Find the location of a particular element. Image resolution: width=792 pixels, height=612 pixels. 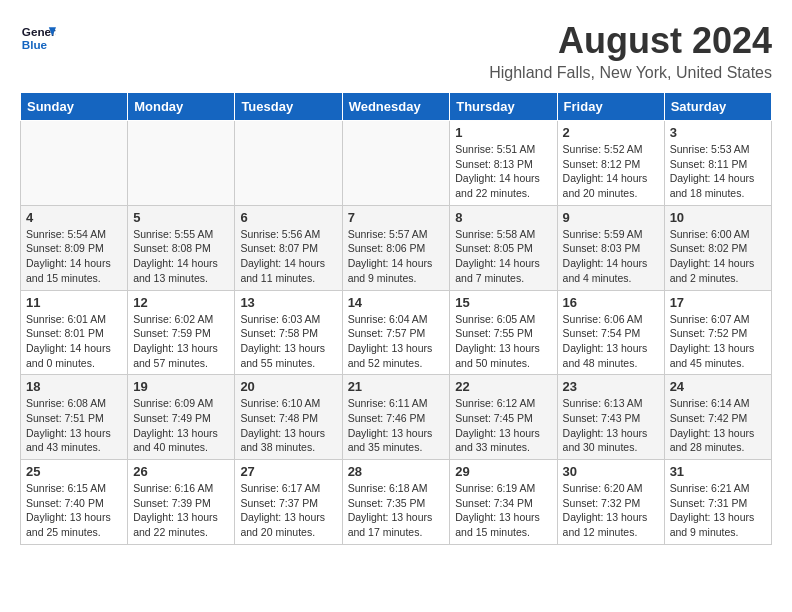

calendar-cell: 15Sunrise: 6:05 AMSunset: 7:55 PMDayligh… is located at coordinates (504, 332).